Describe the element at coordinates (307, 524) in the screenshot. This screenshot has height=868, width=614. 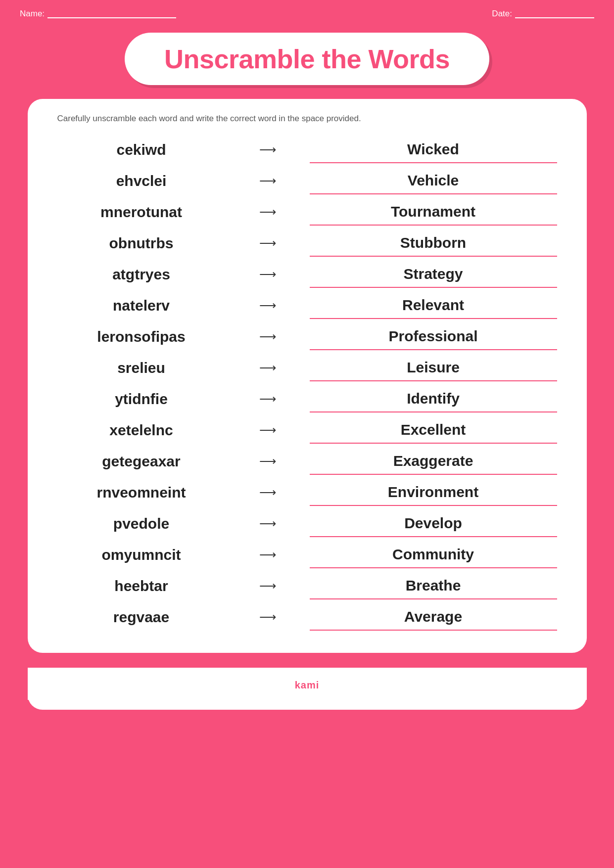
I see `word-row-12: pvedole ⟶ Develop` at that location.